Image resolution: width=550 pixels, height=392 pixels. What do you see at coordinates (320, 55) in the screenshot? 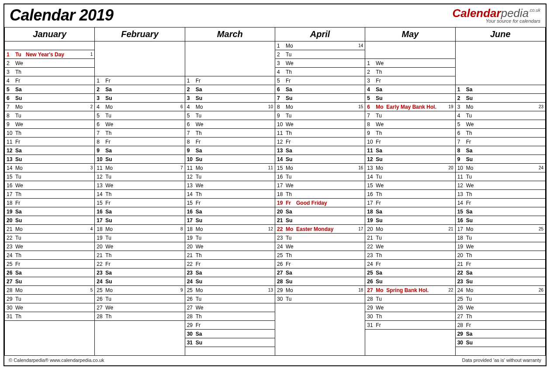
I see `day-cell: 2Tu` at bounding box center [320, 55].